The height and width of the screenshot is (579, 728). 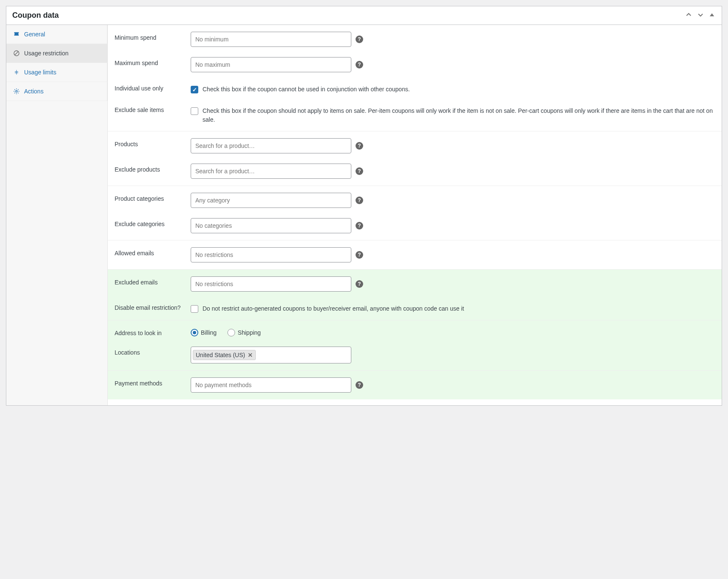 I want to click on label-minimum-spend: Minimum spend, so click(x=151, y=36).